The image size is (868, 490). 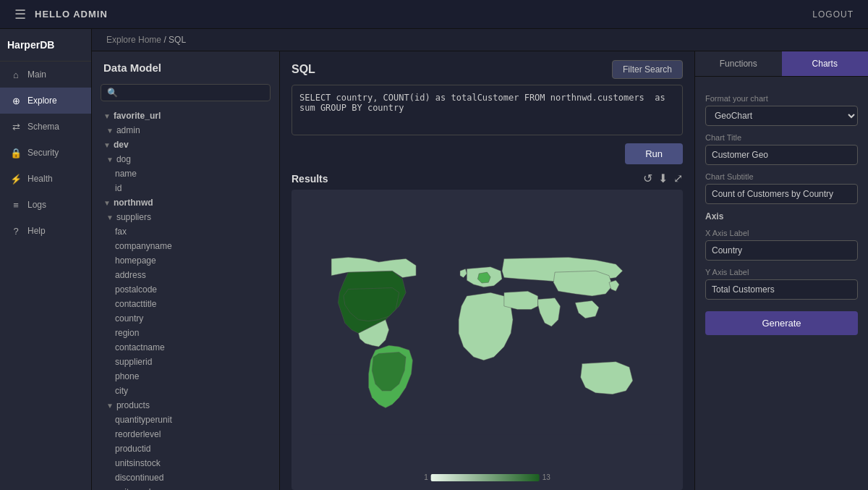 I want to click on tree-label: contactname, so click(x=140, y=347).